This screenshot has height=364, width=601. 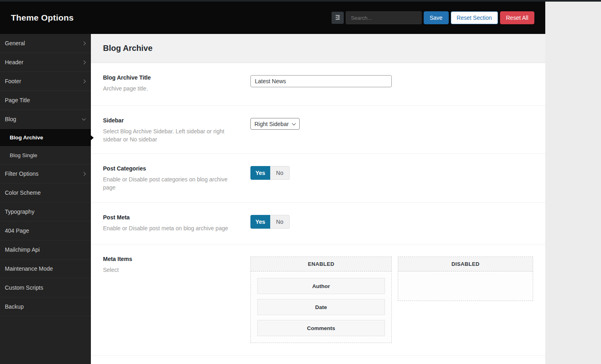 What do you see at coordinates (45, 193) in the screenshot?
I see `sidebar-item-color-scheme: Color Scheme` at bounding box center [45, 193].